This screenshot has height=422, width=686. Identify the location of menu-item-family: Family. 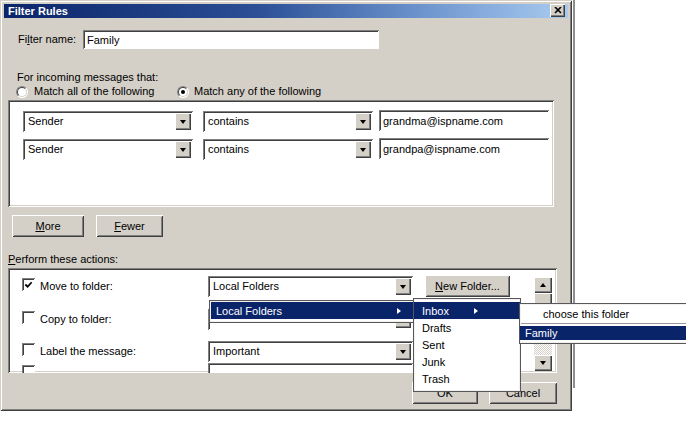
(603, 333).